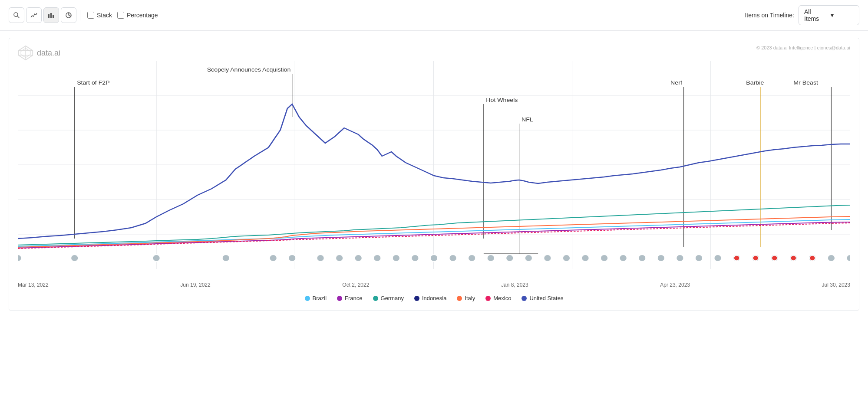 The width and height of the screenshot is (868, 399). Describe the element at coordinates (104, 15) in the screenshot. I see `stack-label: Stack` at that location.